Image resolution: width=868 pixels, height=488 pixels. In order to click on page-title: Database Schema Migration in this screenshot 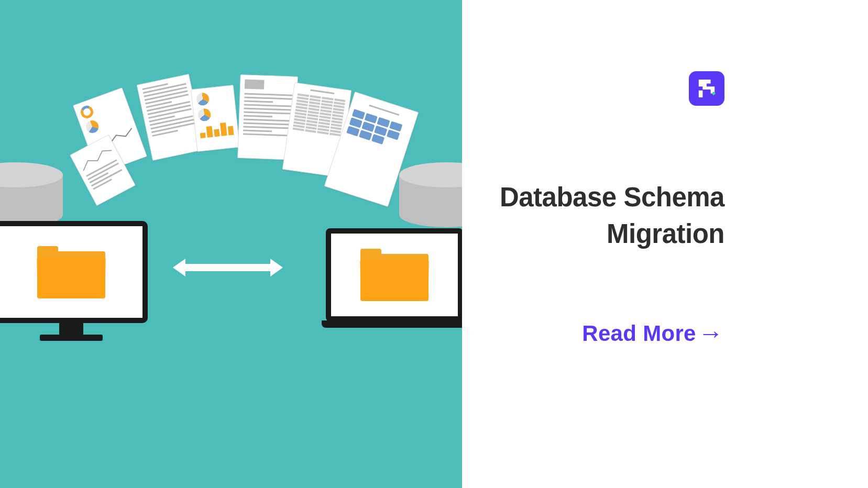, I will do `click(598, 216)`.